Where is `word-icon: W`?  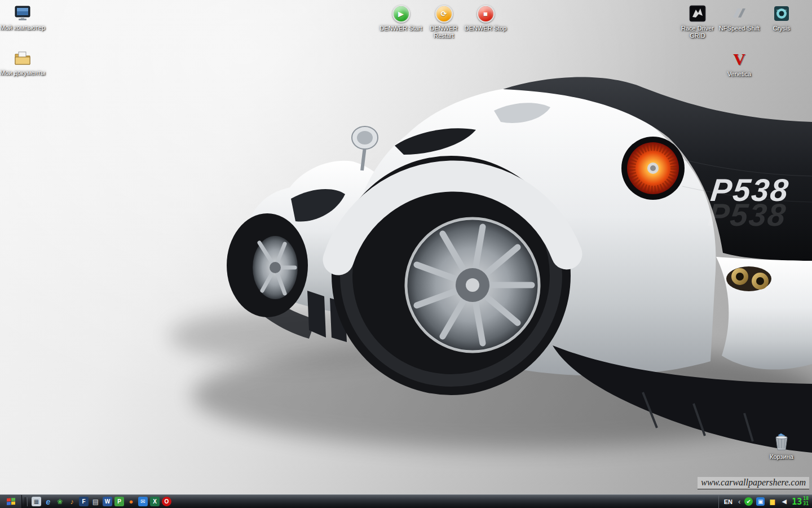 word-icon: W is located at coordinates (107, 501).